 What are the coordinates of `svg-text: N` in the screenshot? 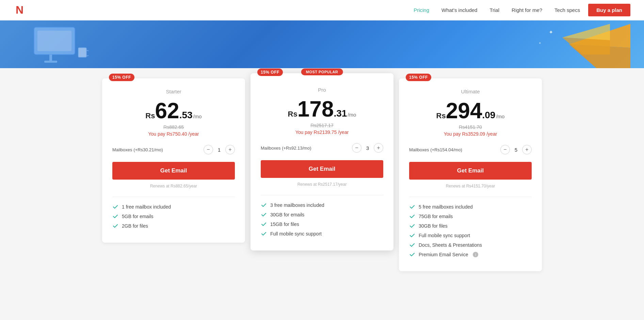 It's located at (20, 10).